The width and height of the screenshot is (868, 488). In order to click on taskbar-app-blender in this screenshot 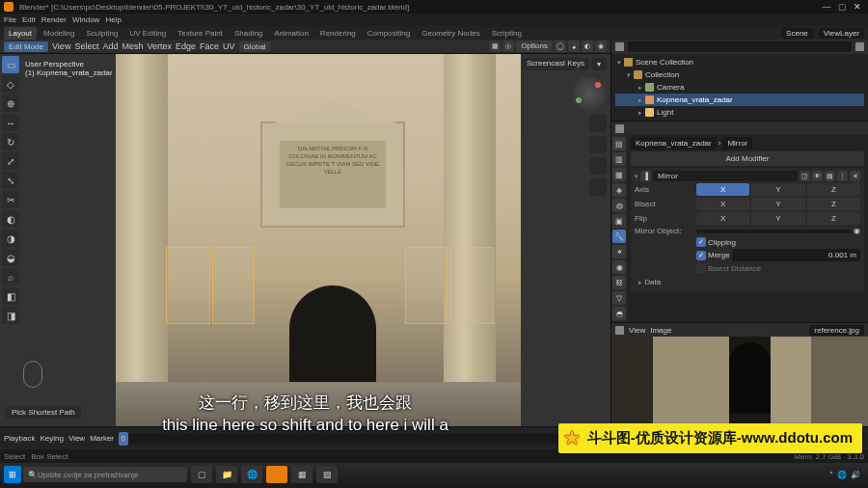, I will do `click(277, 474)`.